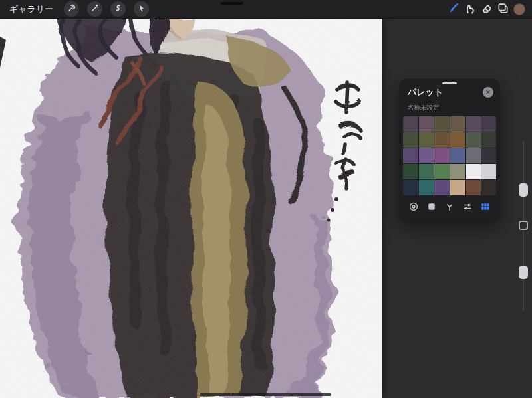  Describe the element at coordinates (432, 207) in the screenshot. I see `classic-square-icon` at that location.